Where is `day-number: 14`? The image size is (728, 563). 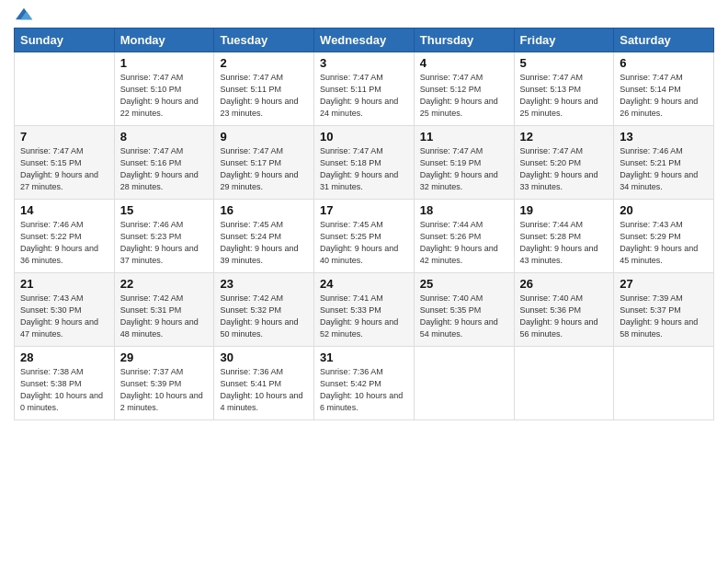
day-number: 14 is located at coordinates (64, 210).